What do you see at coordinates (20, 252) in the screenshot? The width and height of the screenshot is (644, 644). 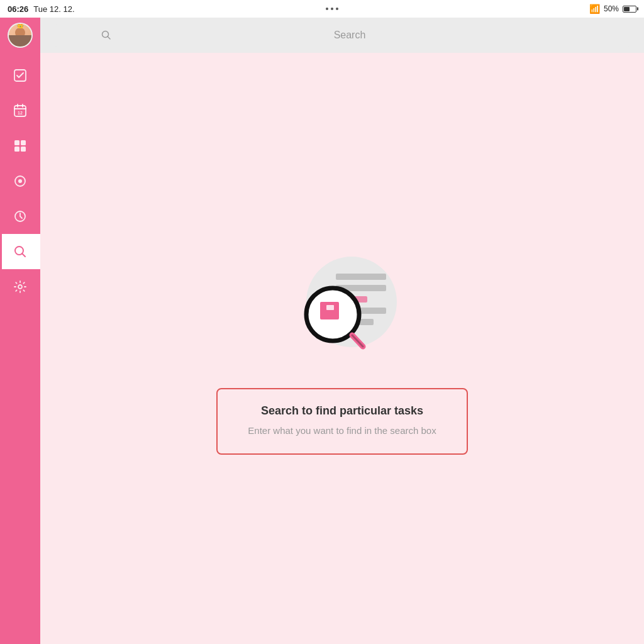 I see `search-icon` at bounding box center [20, 252].